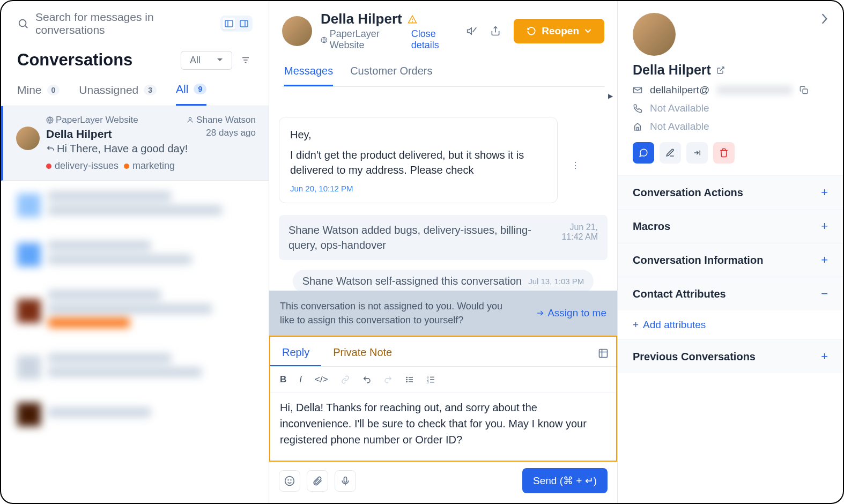 The width and height of the screenshot is (844, 504). I want to click on tab-messages: Messages, so click(309, 76).